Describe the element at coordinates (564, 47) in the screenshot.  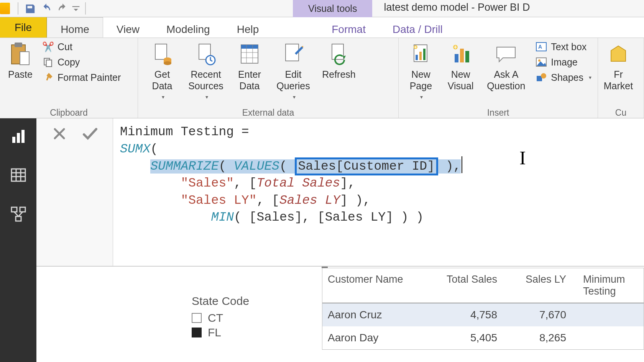
I see `textbox-button: A Text box` at that location.